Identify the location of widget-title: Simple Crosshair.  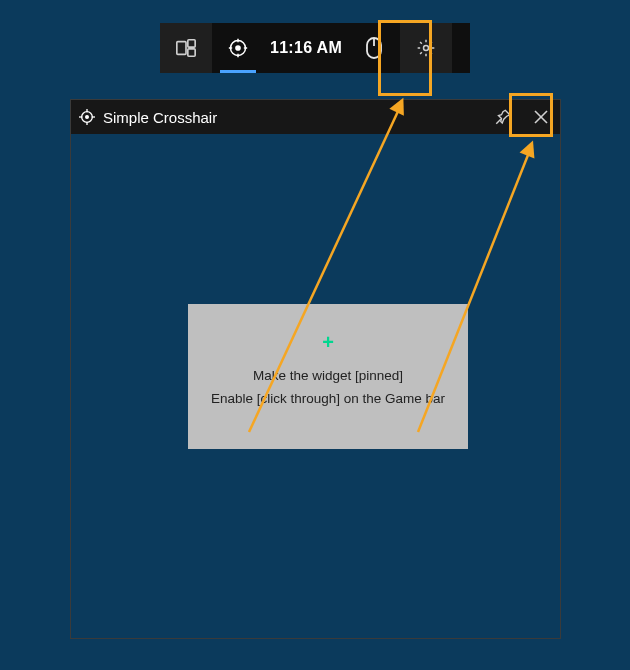
(148, 118).